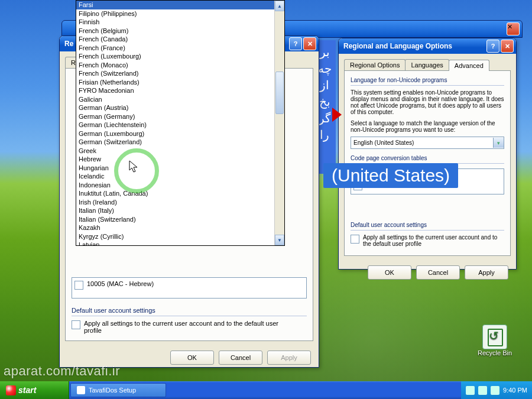  What do you see at coordinates (266, 390) in the screenshot?
I see `taskbar: start TavafiDos Setup 9:40 PM` at bounding box center [266, 390].